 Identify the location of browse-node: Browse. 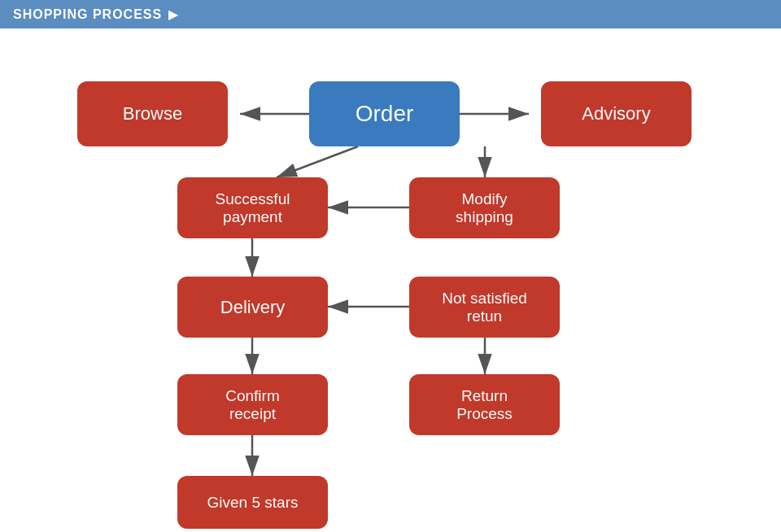
(153, 114).